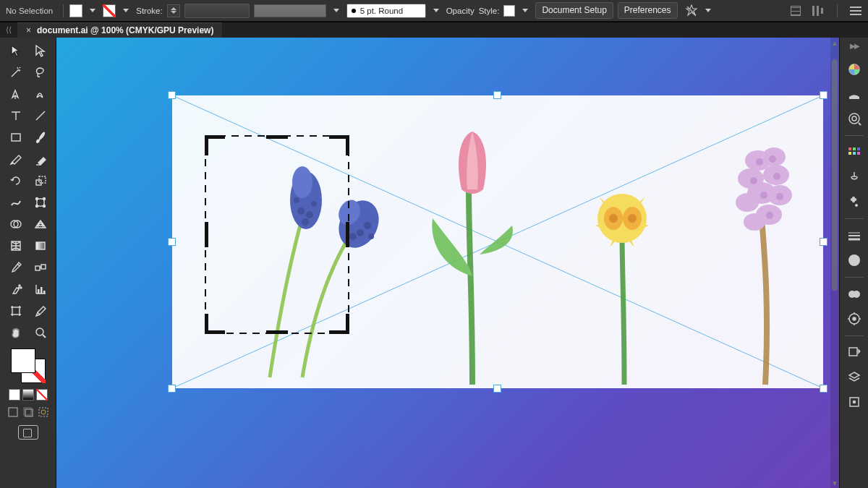 The width and height of the screenshot is (868, 488). What do you see at coordinates (854, 46) in the screenshot?
I see `collapse-panels-icon: ▶▶` at bounding box center [854, 46].